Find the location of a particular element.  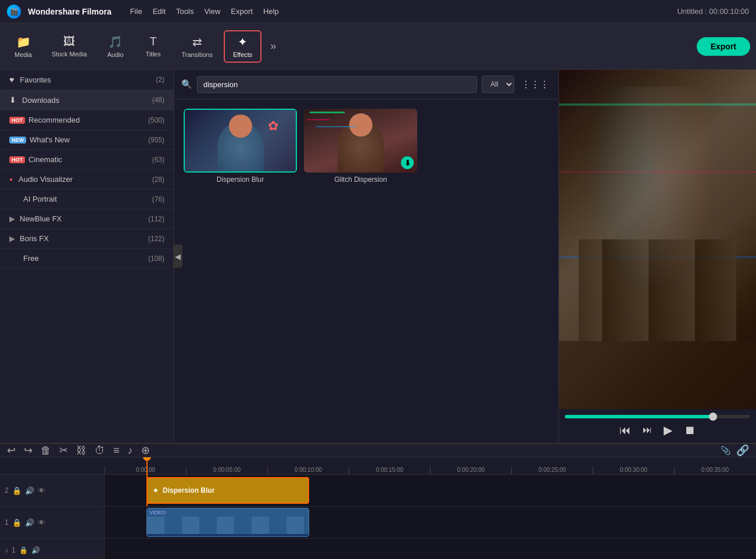

titles-button: T Titles is located at coordinates (153, 46).